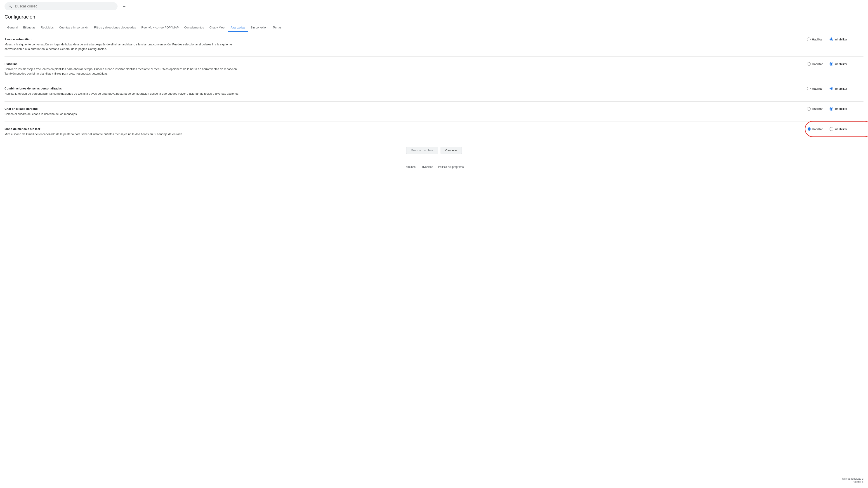 The height and width of the screenshot is (488, 868). I want to click on disable-plantillas-label: Inhabilitar, so click(838, 64).